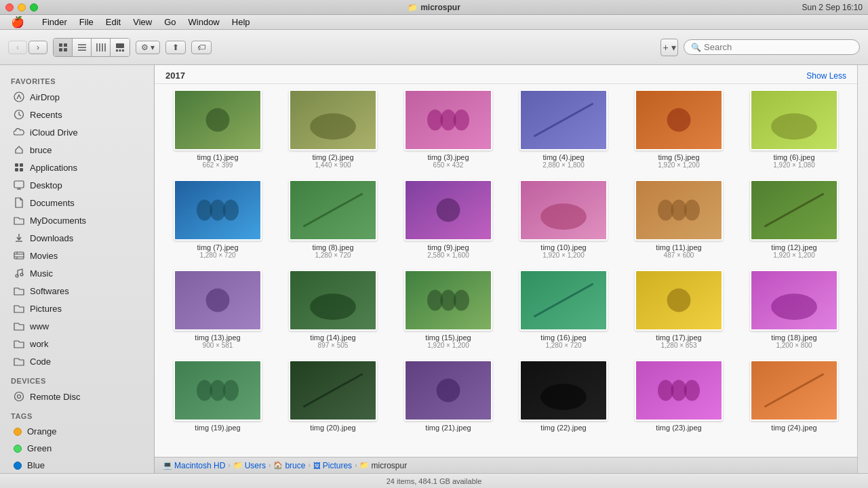  Describe the element at coordinates (278, 465) in the screenshot. I see `bruce-folder-icon: 🏠` at that location.